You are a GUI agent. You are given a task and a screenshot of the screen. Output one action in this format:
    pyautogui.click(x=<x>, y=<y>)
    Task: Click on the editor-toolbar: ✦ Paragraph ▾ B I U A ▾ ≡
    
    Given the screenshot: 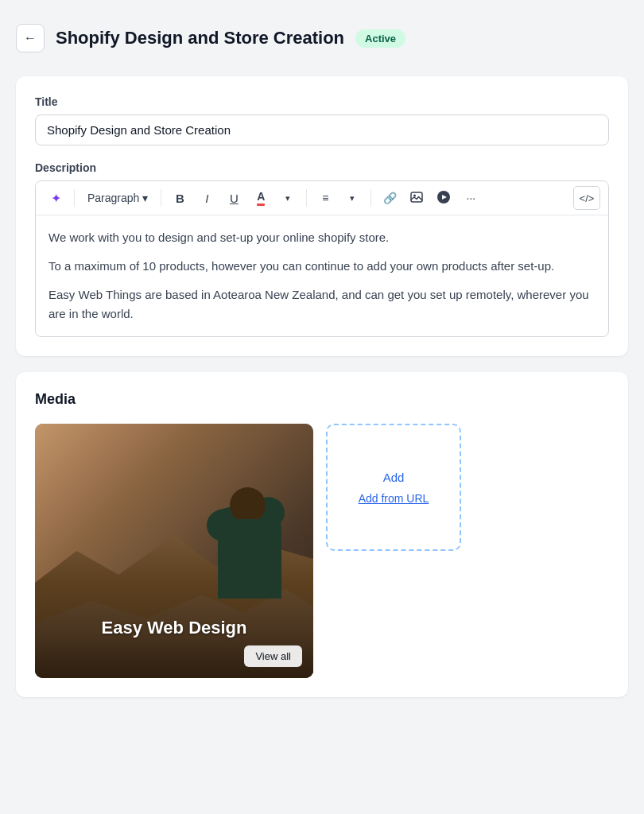 What is the action you would take?
    pyautogui.click(x=322, y=199)
    